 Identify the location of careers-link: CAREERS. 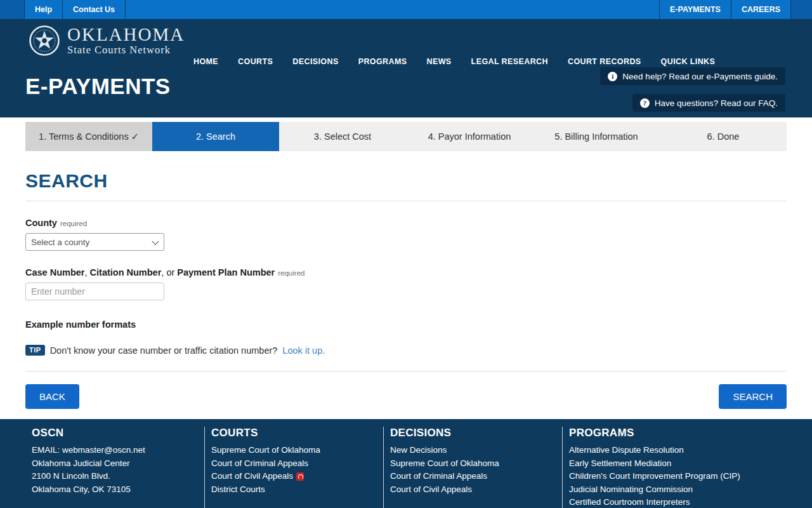
(761, 10).